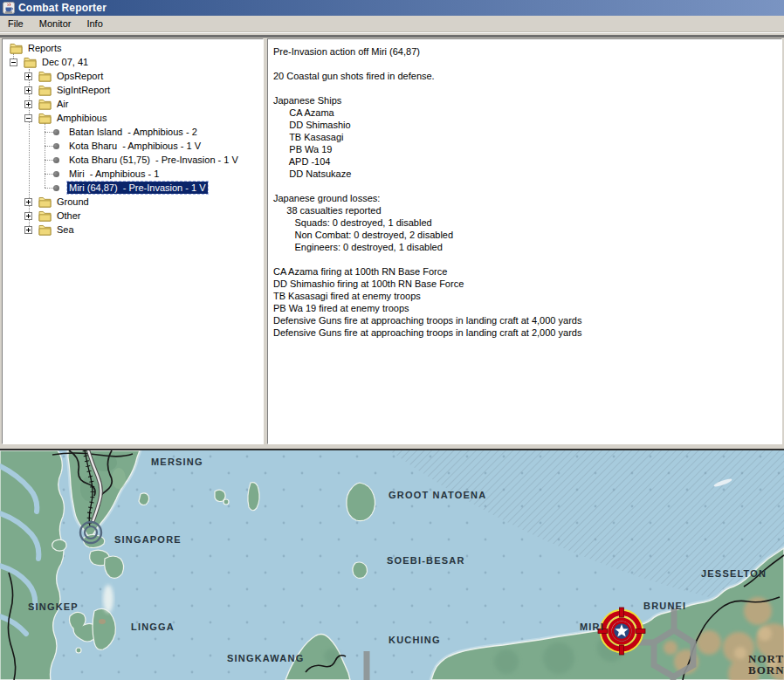 The image size is (784, 680). I want to click on port-circle-marker, so click(91, 534).